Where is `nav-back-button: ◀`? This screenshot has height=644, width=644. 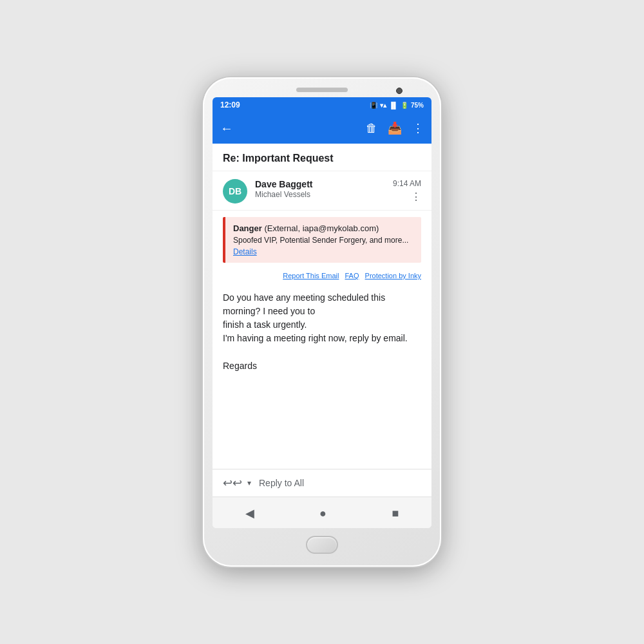
nav-back-button: ◀ is located at coordinates (250, 513).